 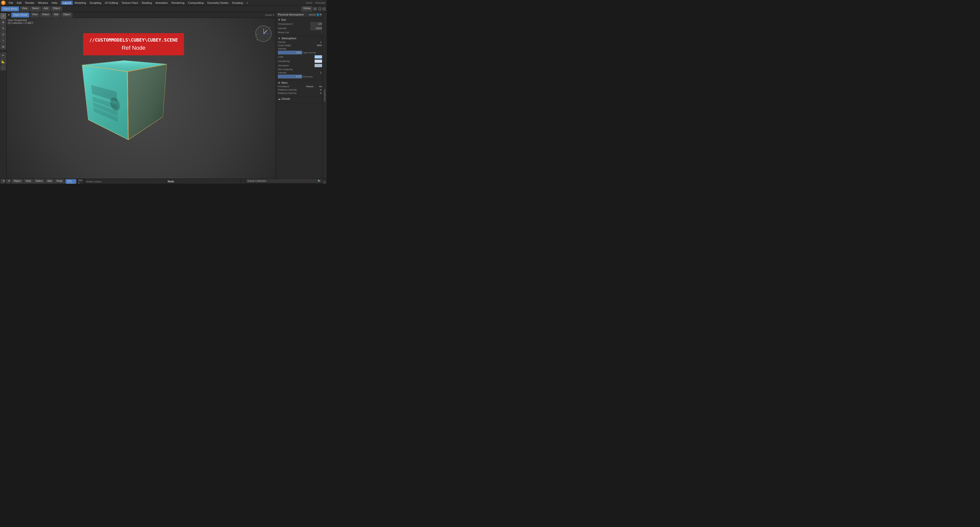 What do you see at coordinates (301, 42) in the screenshot?
I see `density-row: Density 1.20` at bounding box center [301, 42].